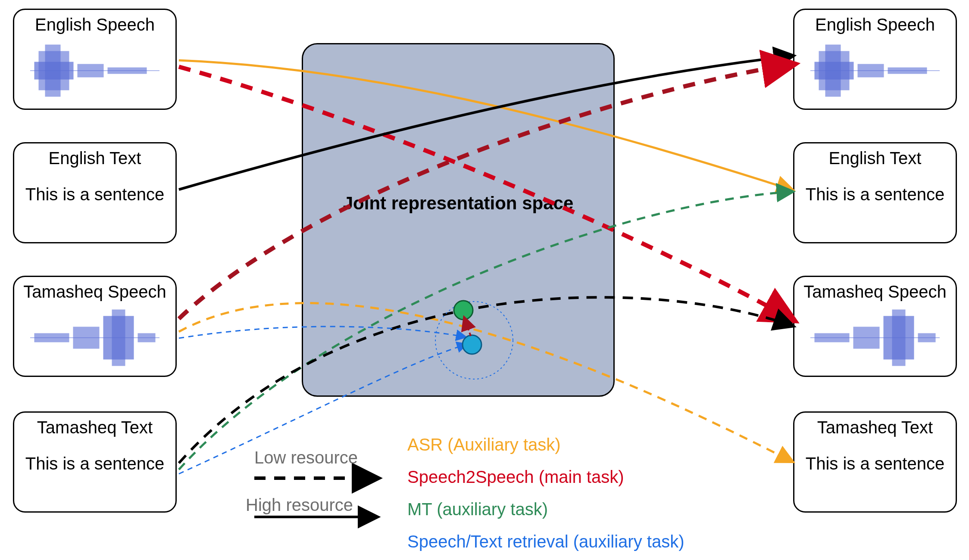 This screenshot has height=560, width=969. Describe the element at coordinates (95, 59) in the screenshot. I see `left-english-speech-box: English Speech` at that location.